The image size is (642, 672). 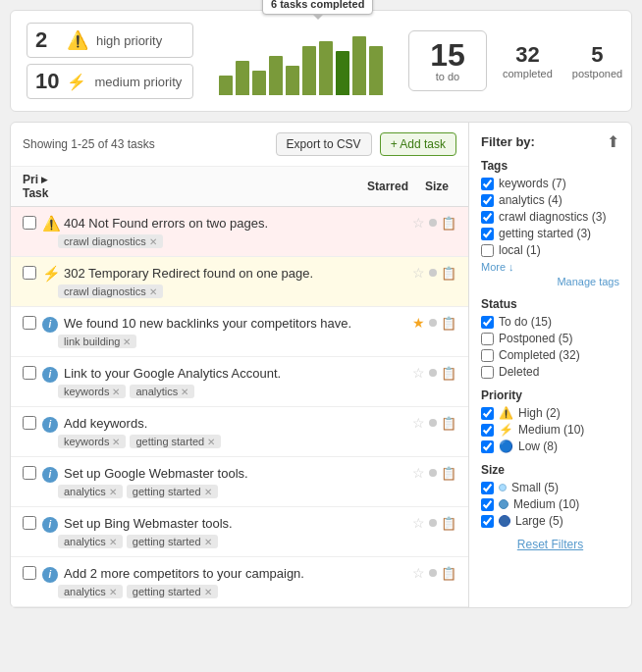 I want to click on col-pri-header: Pri ▸ Task, so click(x=47, y=186).